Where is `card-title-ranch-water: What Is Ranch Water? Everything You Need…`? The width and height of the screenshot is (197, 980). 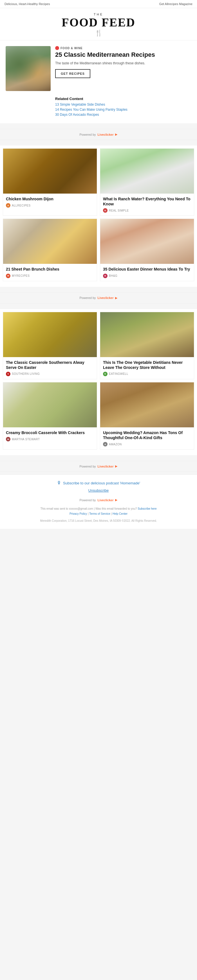 card-title-ranch-water: What Is Ranch Water? Everything You Need… is located at coordinates (147, 202).